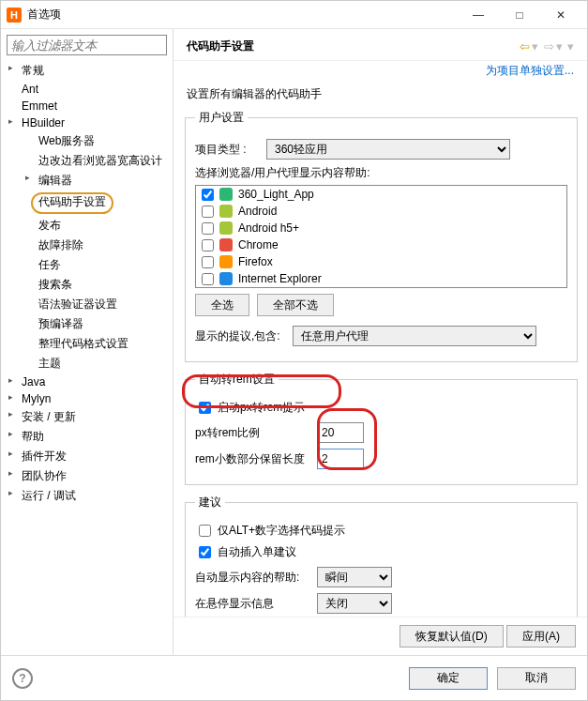 The height and width of the screenshot is (701, 588). What do you see at coordinates (530, 70) in the screenshot?
I see `project-settings-link: 为项目单独设置...` at bounding box center [530, 70].